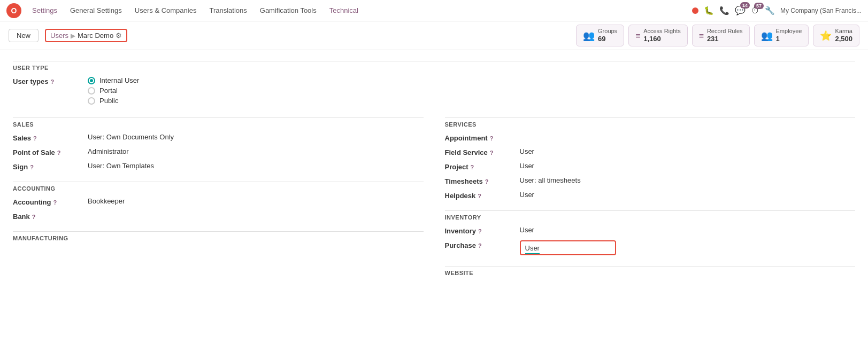  Describe the element at coordinates (650, 273) in the screenshot. I see `website-section-title: WEBSITE` at that location.